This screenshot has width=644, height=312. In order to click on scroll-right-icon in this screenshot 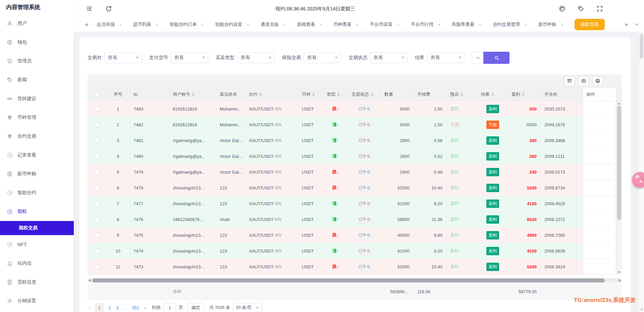, I will do `click(620, 280)`.